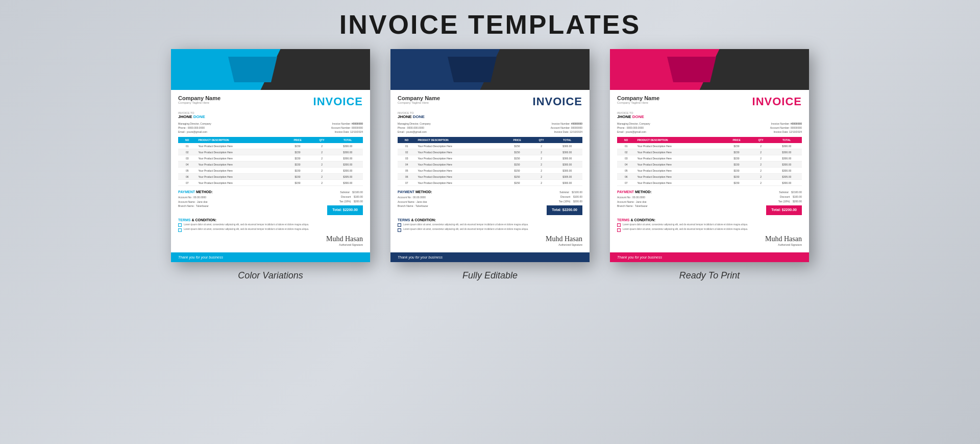 The width and height of the screenshot is (980, 444). What do you see at coordinates (709, 258) in the screenshot?
I see `invoice-footer-pink: Thank you for your business` at bounding box center [709, 258].